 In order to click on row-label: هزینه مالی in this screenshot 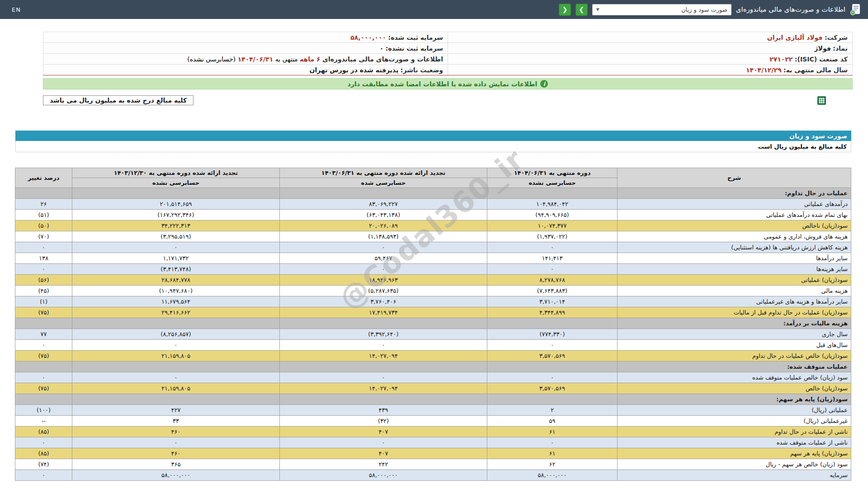, I will do `click(734, 291)`.